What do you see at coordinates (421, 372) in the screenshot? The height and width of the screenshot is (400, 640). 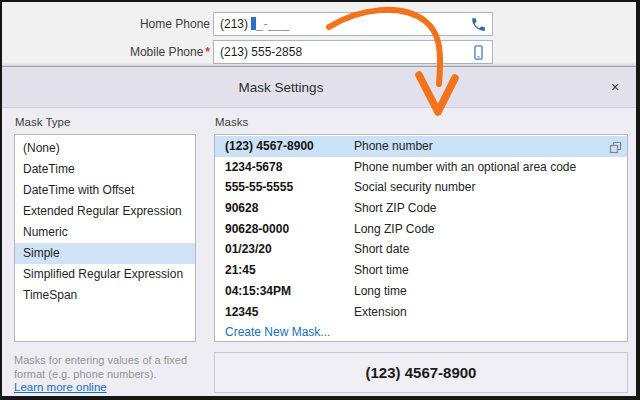 I see `mask-preview-box: (123) 4567-8900` at bounding box center [421, 372].